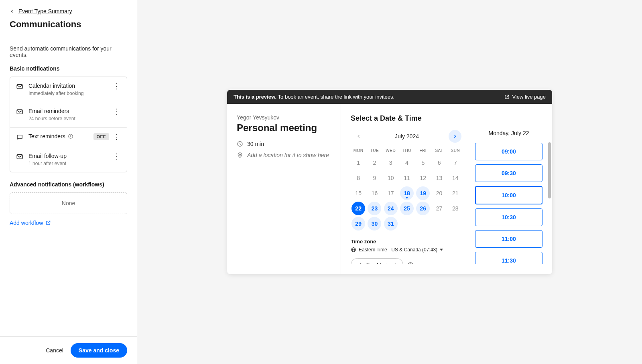 The image size is (642, 364). What do you see at coordinates (407, 178) in the screenshot?
I see `calendar-day: 11` at bounding box center [407, 178].